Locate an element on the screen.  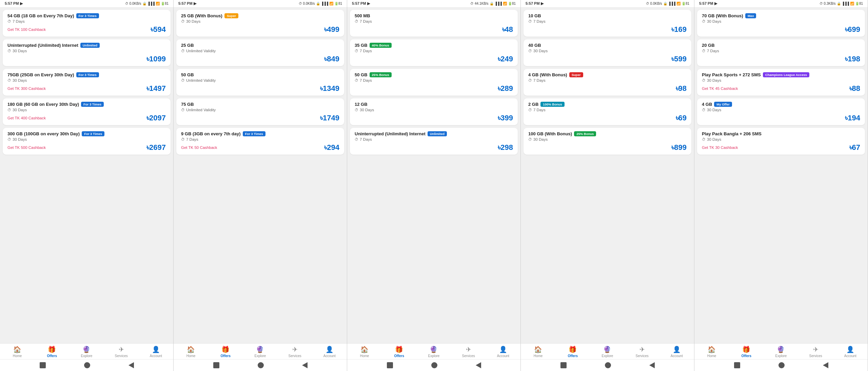
plan-price: ৳298 is located at coordinates (505, 148).